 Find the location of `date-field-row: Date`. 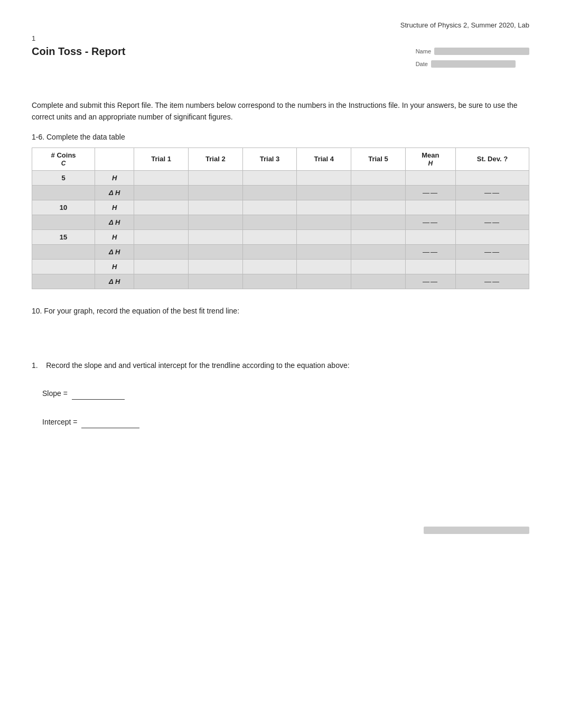

date-field-row: Date is located at coordinates (472, 64).